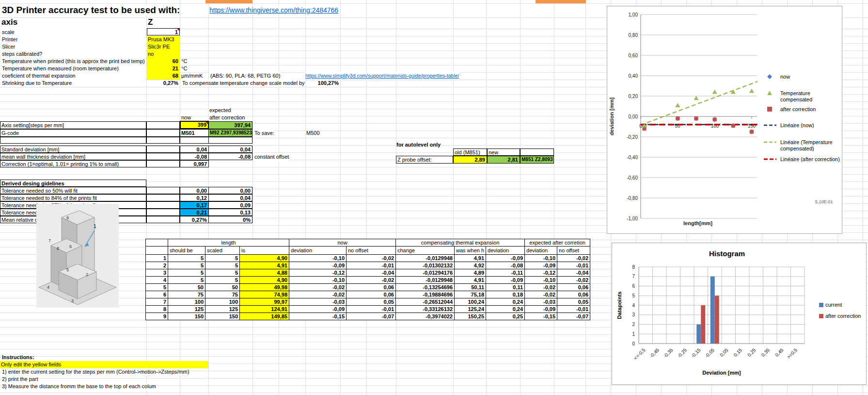  Describe the element at coordinates (194, 149) in the screenshot. I see `std-deviation-now-cell: 0,04` at that location.